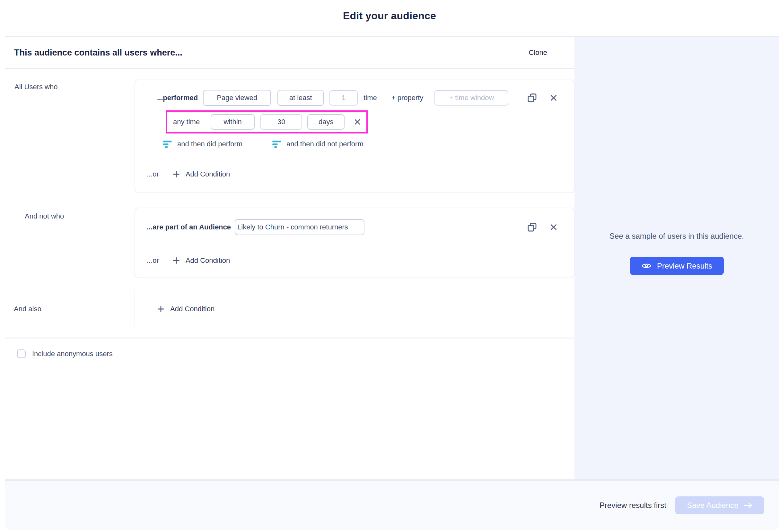 Image resolution: width=779 pixels, height=532 pixels. I want to click on remove-time-filter-button, so click(357, 122).